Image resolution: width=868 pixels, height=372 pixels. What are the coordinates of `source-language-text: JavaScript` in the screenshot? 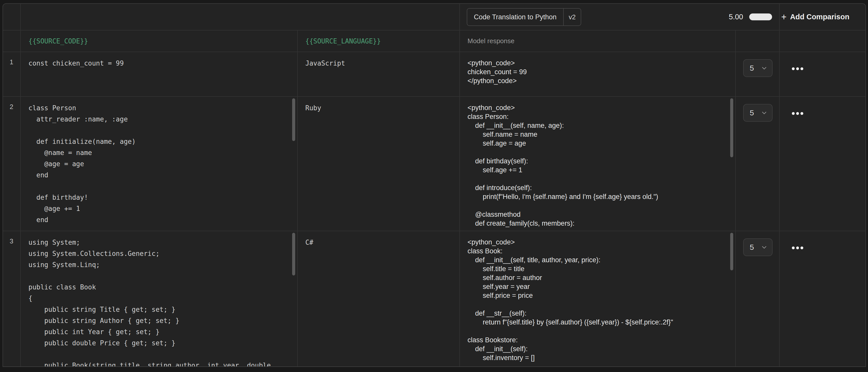 It's located at (379, 60).